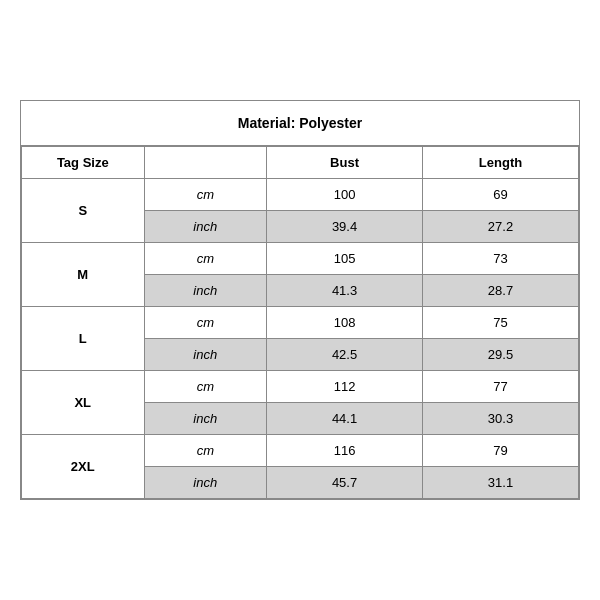 Image resolution: width=600 pixels, height=600 pixels. What do you see at coordinates (345, 195) in the screenshot?
I see `bust-cm: 100` at bounding box center [345, 195].